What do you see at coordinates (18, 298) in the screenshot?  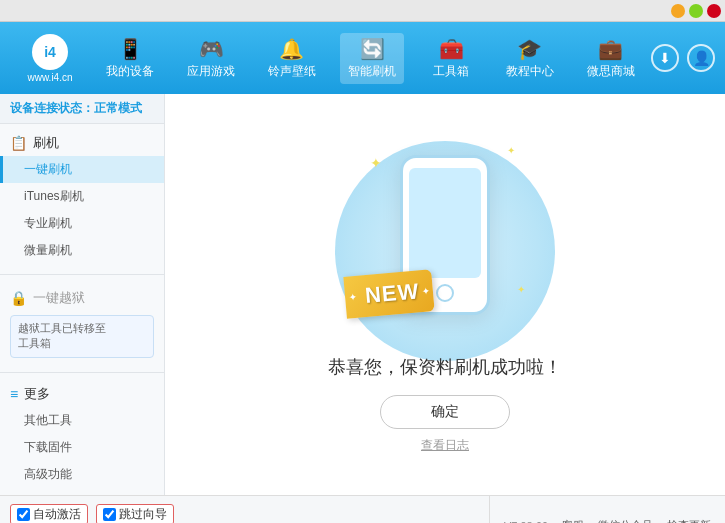 I see `jb-icon: 🔒` at bounding box center [18, 298].